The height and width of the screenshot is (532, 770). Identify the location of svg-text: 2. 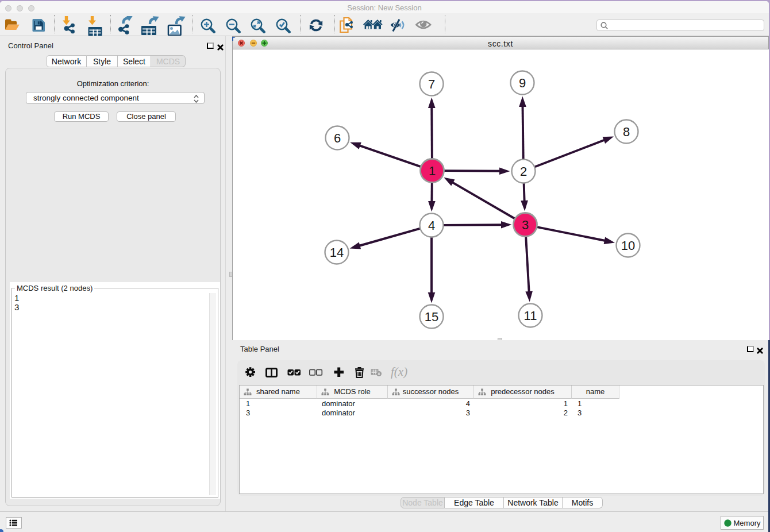
(523, 171).